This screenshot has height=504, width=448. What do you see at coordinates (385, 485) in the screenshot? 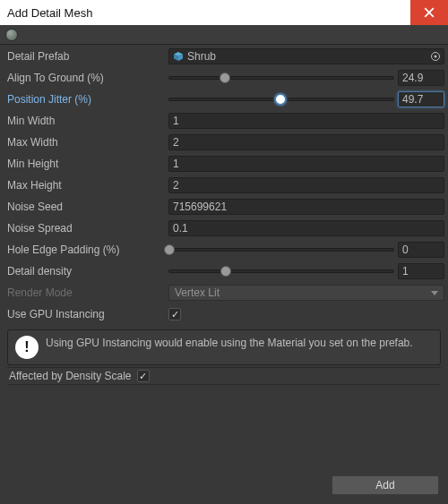
I see `add-button: Add` at bounding box center [385, 485].